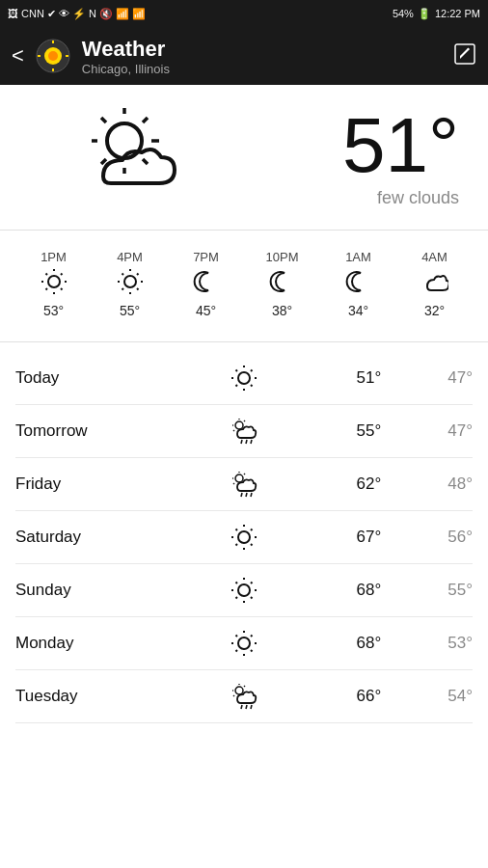 The width and height of the screenshot is (488, 868). Describe the element at coordinates (107, 537) in the screenshot. I see `daily-day: Saturday` at that location.